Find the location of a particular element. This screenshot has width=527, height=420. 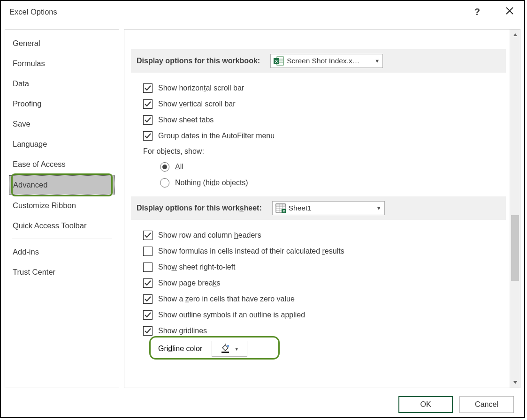

fill-color-icon is located at coordinates (225, 349).